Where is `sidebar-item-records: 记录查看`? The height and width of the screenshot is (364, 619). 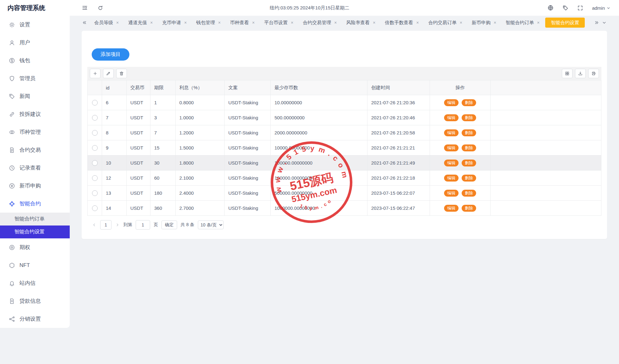 sidebar-item-records: 记录查看 is located at coordinates (35, 168).